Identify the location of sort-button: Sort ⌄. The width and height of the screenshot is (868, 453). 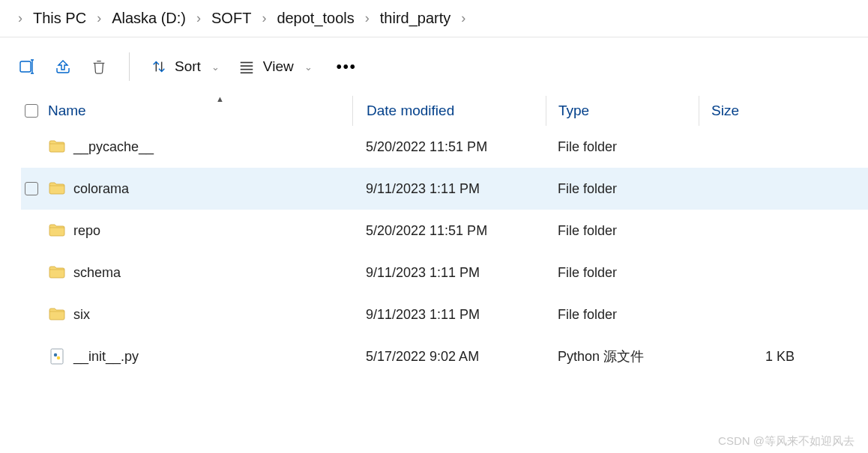
(185, 67).